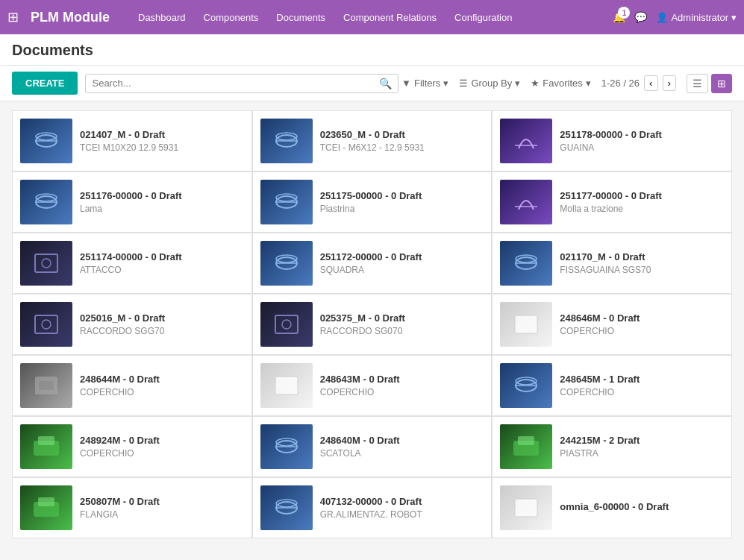 Image resolution: width=744 pixels, height=560 pixels. Describe the element at coordinates (662, 18) in the screenshot. I see `user-avatar-icon: 👤` at that location.